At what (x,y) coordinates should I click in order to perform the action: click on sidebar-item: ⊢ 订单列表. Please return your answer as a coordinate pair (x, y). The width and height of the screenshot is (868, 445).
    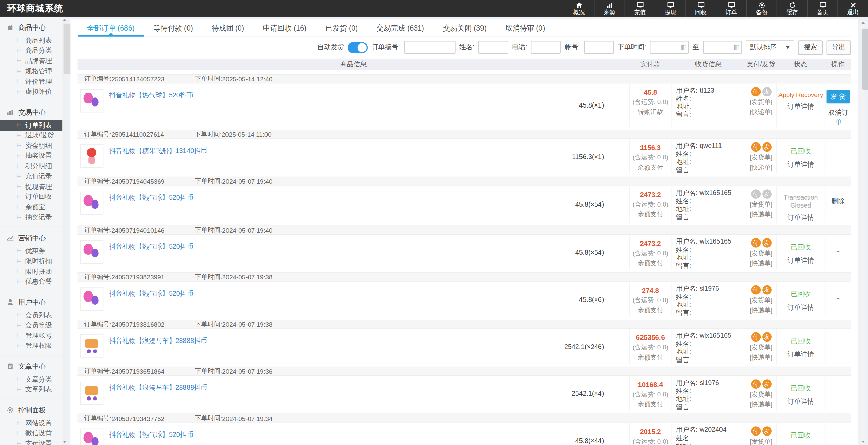
    Looking at the image, I should click on (31, 125).